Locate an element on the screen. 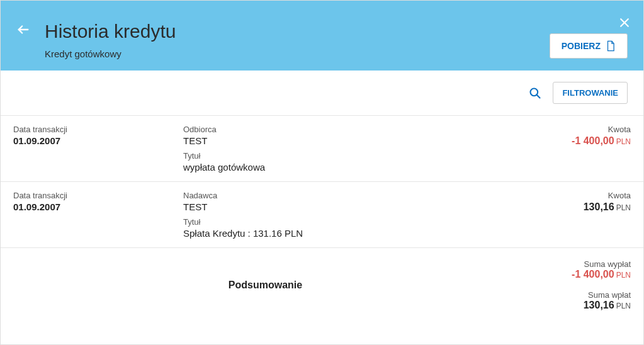 The width and height of the screenshot is (644, 345). amount-value: -1 400,00 is located at coordinates (593, 141).